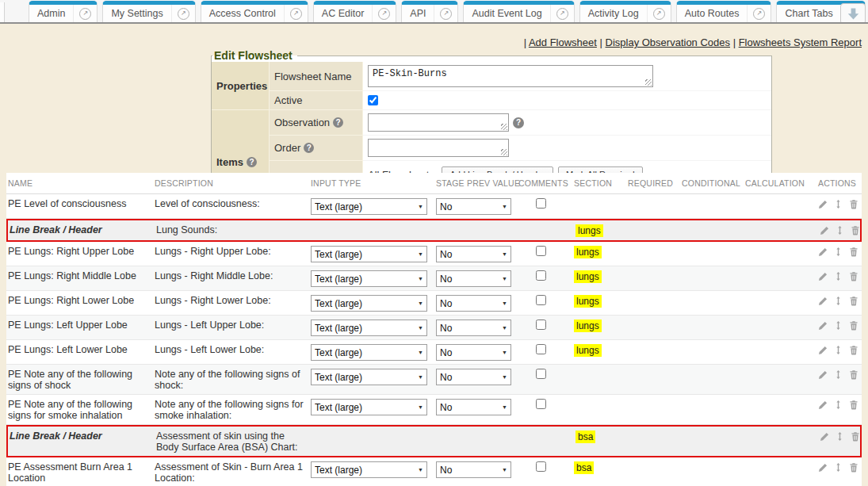 Image resolution: width=868 pixels, height=486 pixels. Describe the element at coordinates (599, 252) in the screenshot. I see `section-cell: lungs` at that location.